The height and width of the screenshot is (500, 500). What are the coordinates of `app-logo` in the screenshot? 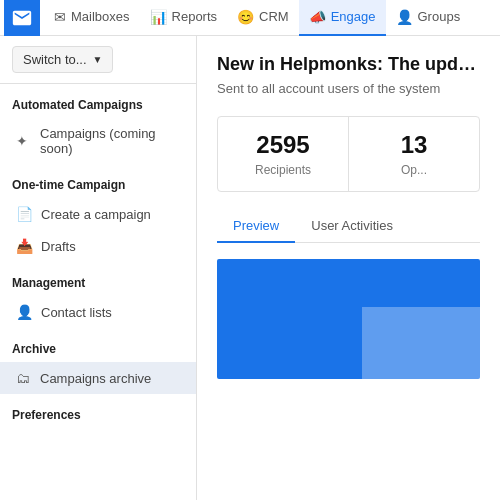 It's located at (22, 18).